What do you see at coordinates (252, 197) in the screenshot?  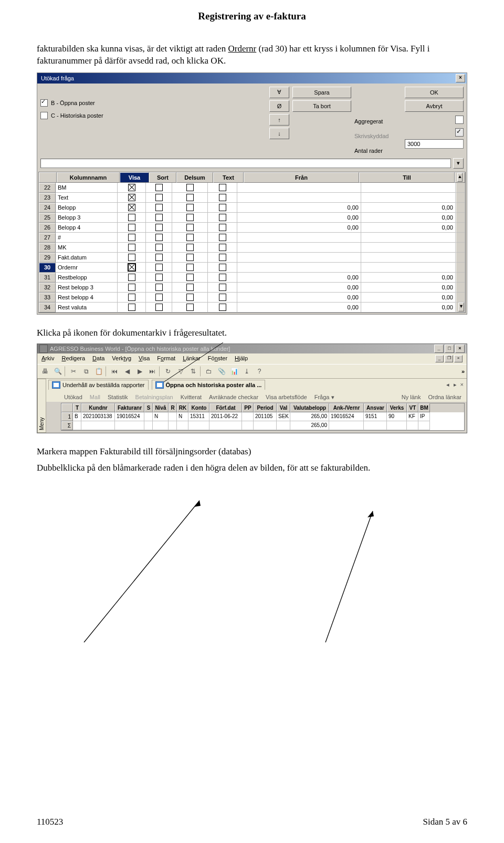 I see `table-row: 23Text` at bounding box center [252, 197].